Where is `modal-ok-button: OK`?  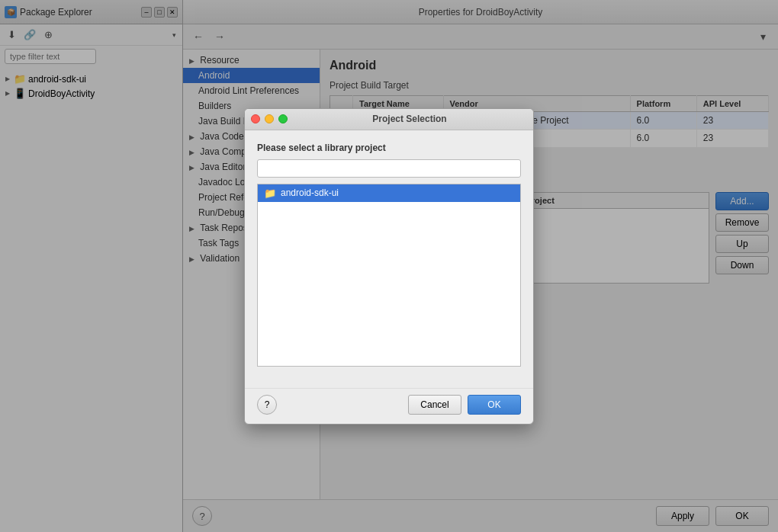 modal-ok-button: OK is located at coordinates (494, 405).